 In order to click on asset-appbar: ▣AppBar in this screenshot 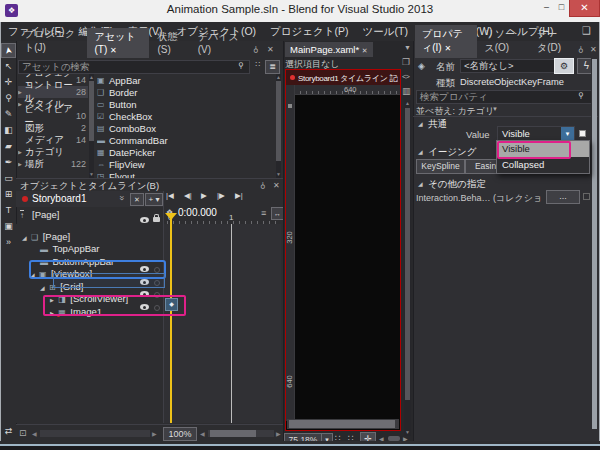, I will do `click(186, 80)`.